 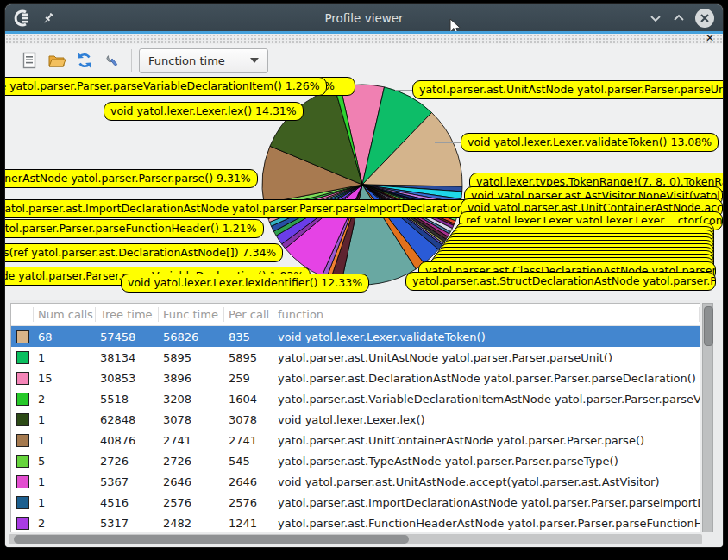 I want to click on open-button, so click(x=57, y=60).